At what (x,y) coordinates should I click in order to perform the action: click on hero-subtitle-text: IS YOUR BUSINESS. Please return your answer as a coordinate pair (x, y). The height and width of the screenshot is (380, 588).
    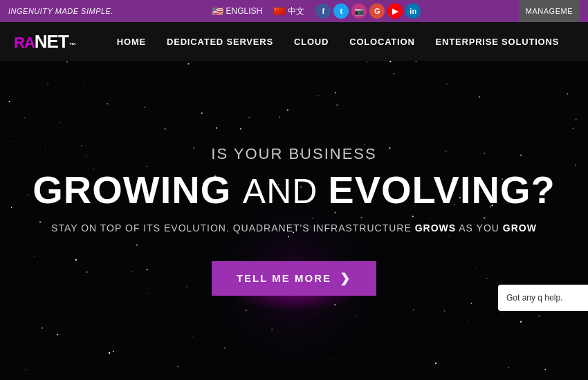
    Looking at the image, I should click on (293, 153).